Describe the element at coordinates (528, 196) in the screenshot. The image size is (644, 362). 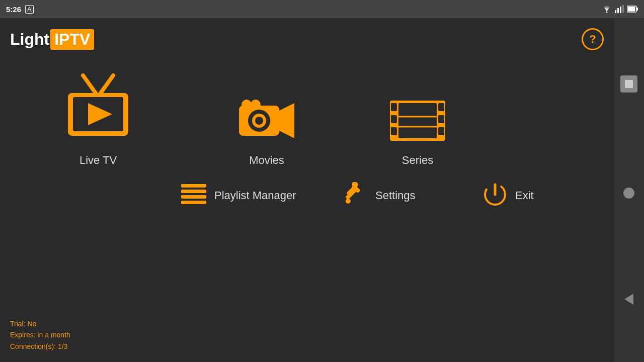
I see `exit-button: Exit` at that location.